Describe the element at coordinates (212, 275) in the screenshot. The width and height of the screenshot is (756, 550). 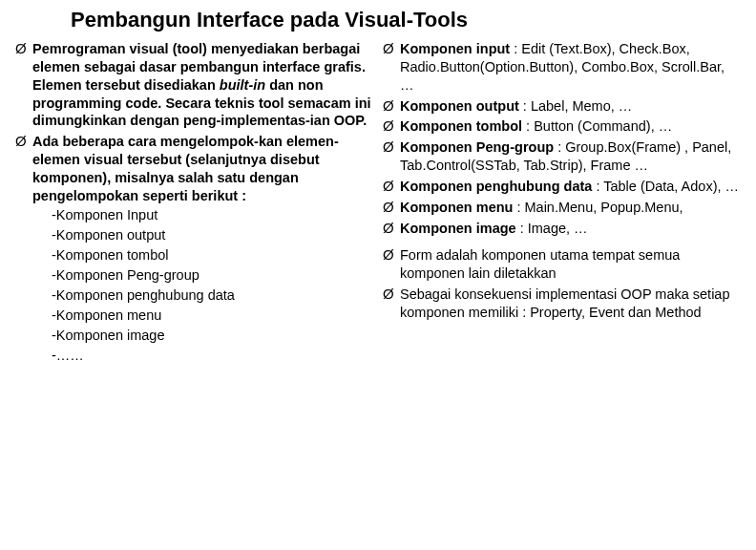
I see `sub-item: -Komponen Peng-group` at that location.